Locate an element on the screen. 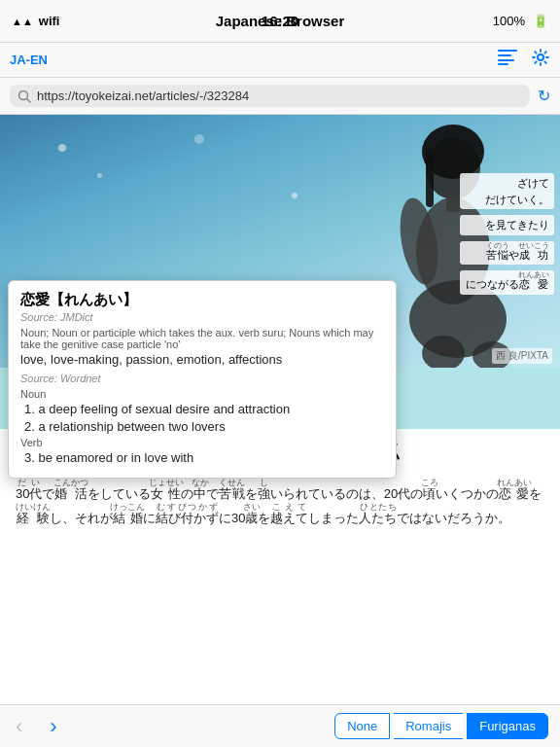 The width and height of the screenshot is (560, 747). status-right: 100% 🔋 is located at coordinates (521, 21).